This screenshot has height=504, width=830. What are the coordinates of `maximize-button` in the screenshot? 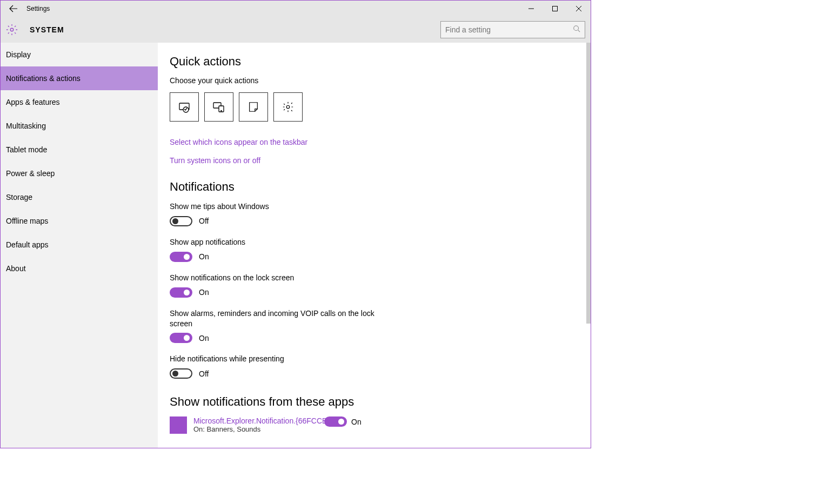 It's located at (555, 9).